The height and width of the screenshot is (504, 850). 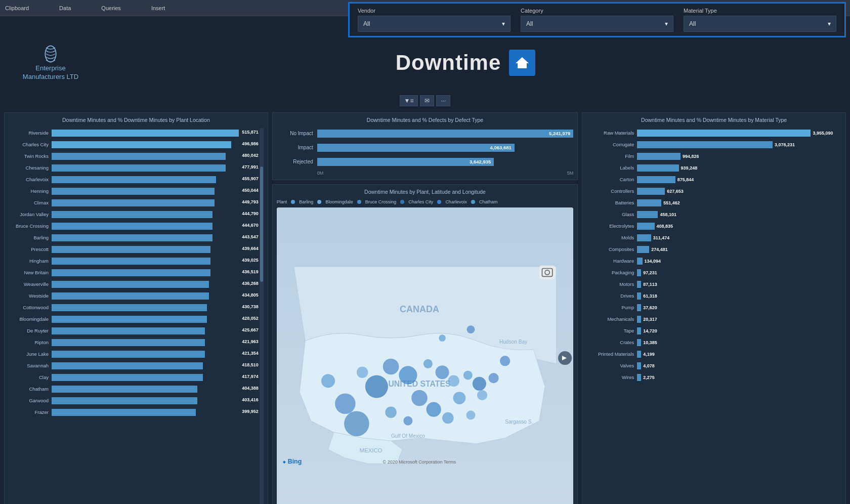 I want to click on bar-value: 20,317, so click(x=650, y=319).